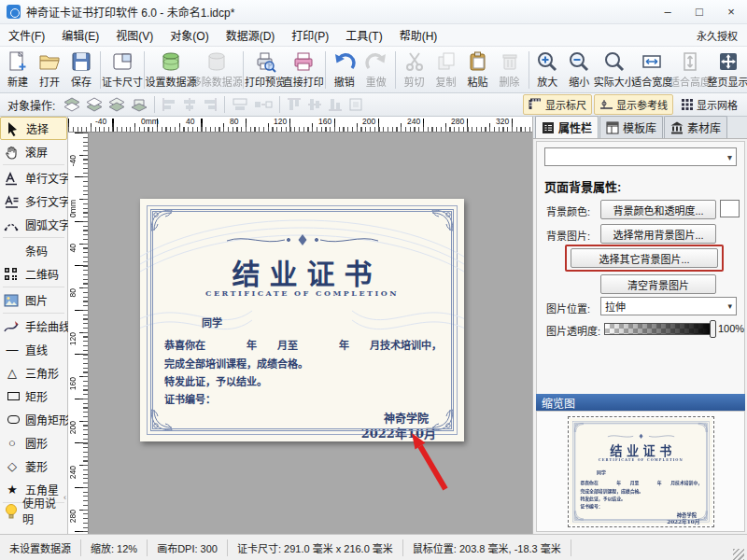  What do you see at coordinates (12, 327) in the screenshot?
I see `pen-curve-icon` at bounding box center [12, 327].